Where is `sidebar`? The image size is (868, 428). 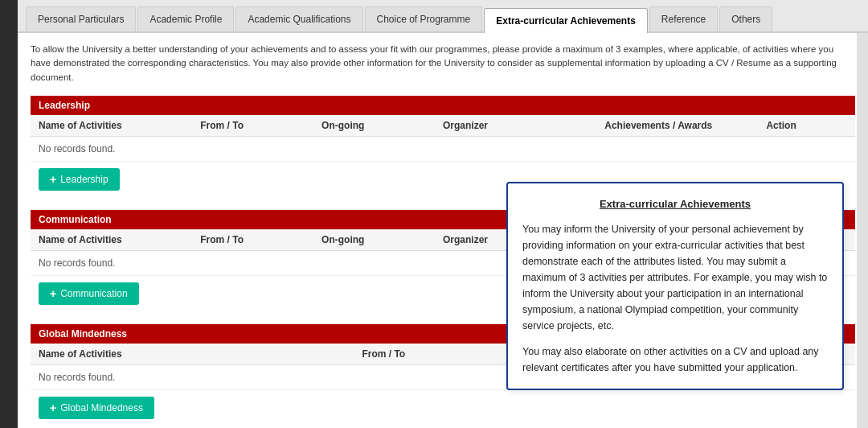 sidebar is located at coordinates (9, 214).